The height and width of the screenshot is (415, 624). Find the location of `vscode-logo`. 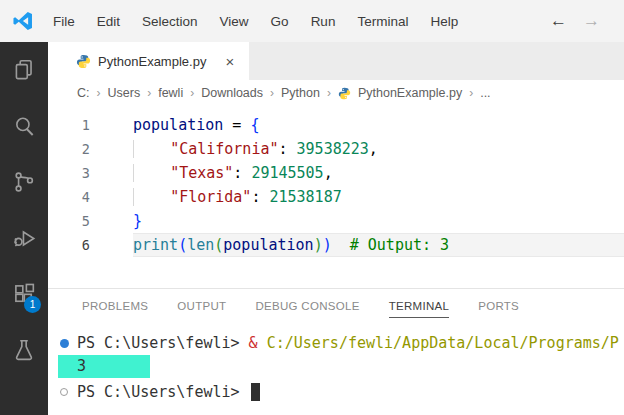

vscode-logo is located at coordinates (23, 21).